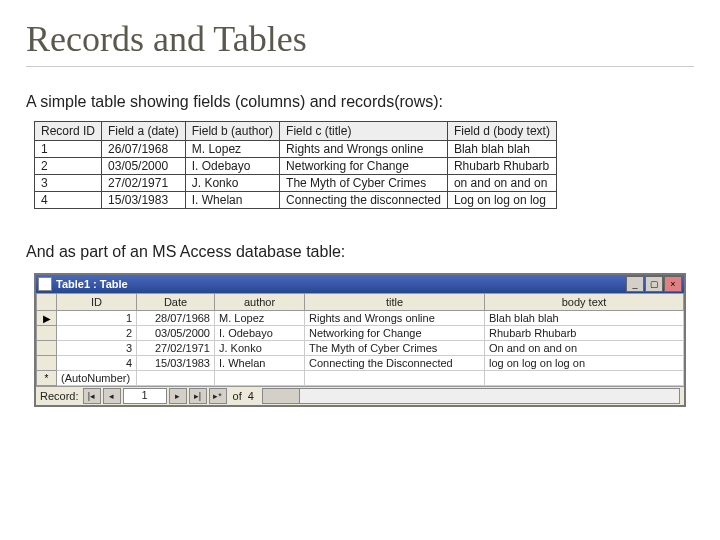  Describe the element at coordinates (502, 132) in the screenshot. I see `col-field-d: Field d (body text)` at that location.